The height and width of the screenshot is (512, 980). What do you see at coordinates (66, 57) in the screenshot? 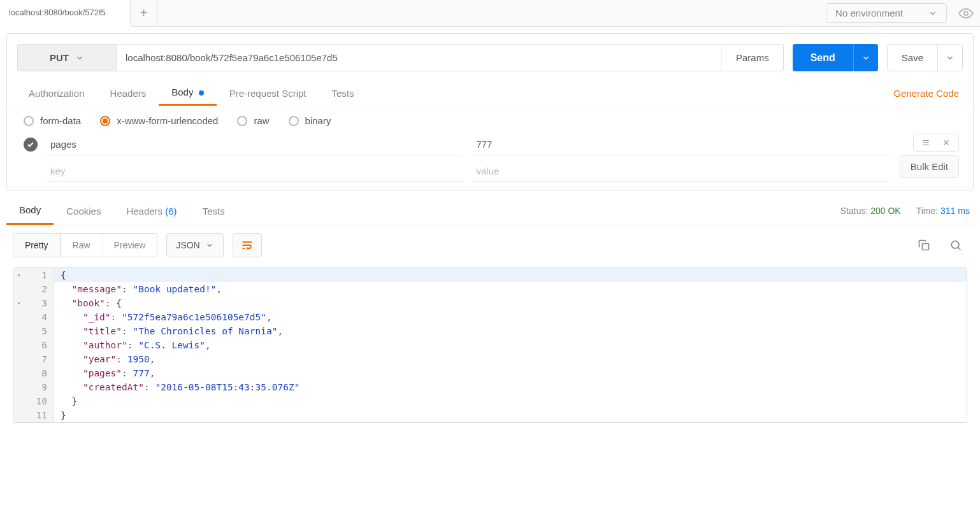
I see `http-method-select: PUT` at bounding box center [66, 57].